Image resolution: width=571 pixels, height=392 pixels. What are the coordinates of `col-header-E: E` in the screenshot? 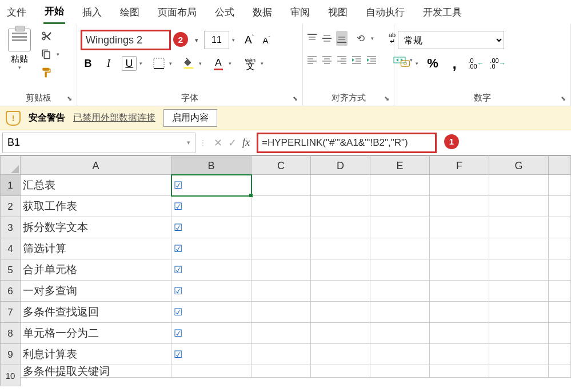 It's located at (400, 165).